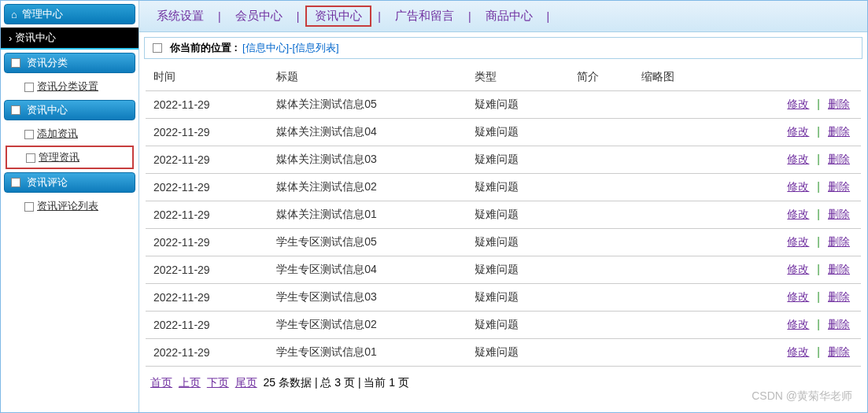 This screenshot has height=413, width=868. What do you see at coordinates (504, 17) in the screenshot?
I see `top-nav: 系统设置|会员中心|资讯中心|广告和留言|商品中心|` at bounding box center [504, 17].